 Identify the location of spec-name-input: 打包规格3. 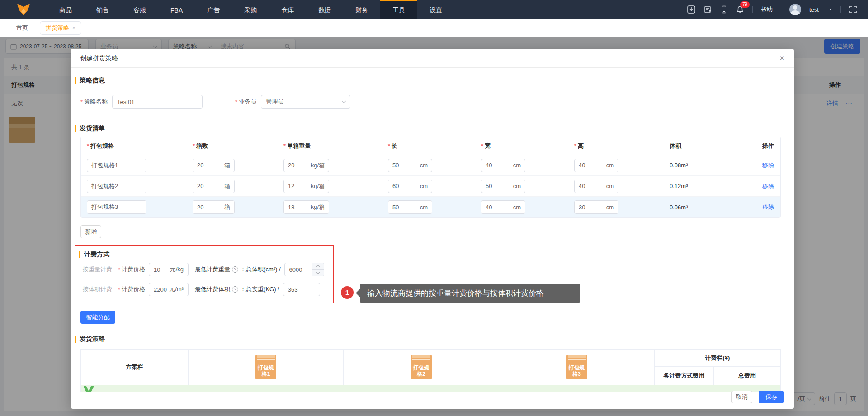
(117, 207).